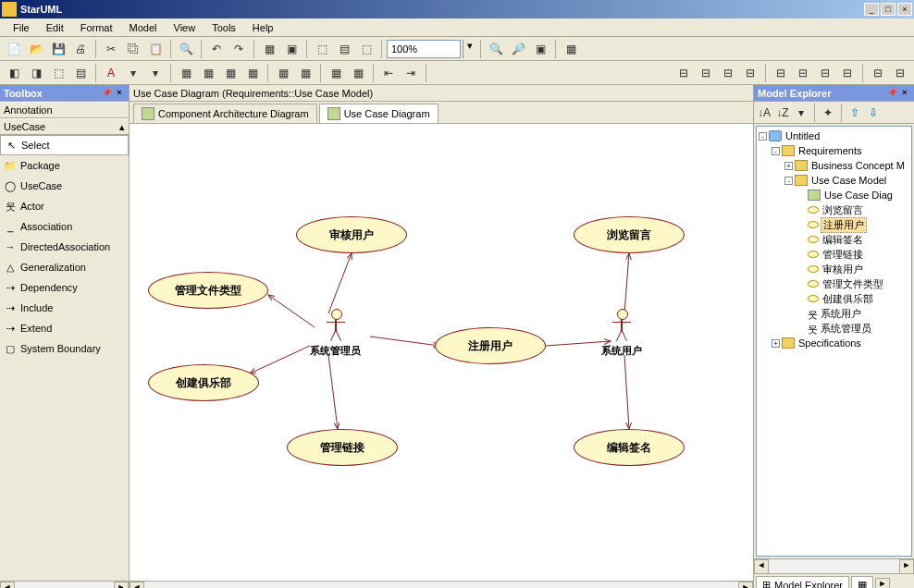 Image resolution: width=914 pixels, height=588 pixels. What do you see at coordinates (65, 267) in the screenshot?
I see `toolbox-item-generalization: △Generalization` at bounding box center [65, 267].